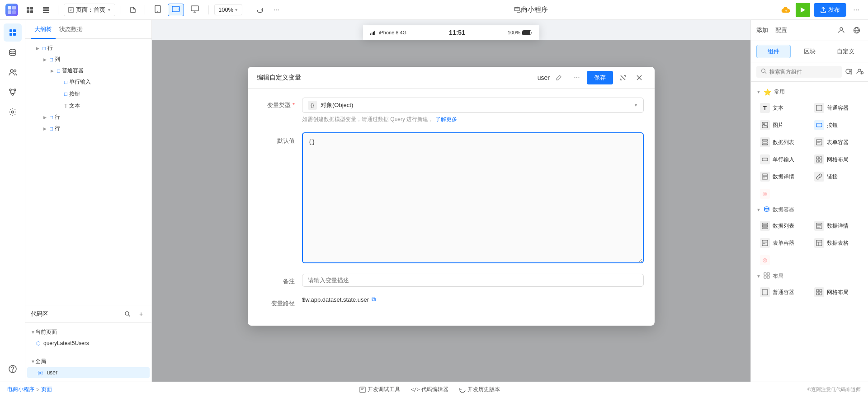 This screenshot has width=868, height=397. What do you see at coordinates (480, 389) in the screenshot?
I see `history-btn: 开发历史版本` at bounding box center [480, 389].